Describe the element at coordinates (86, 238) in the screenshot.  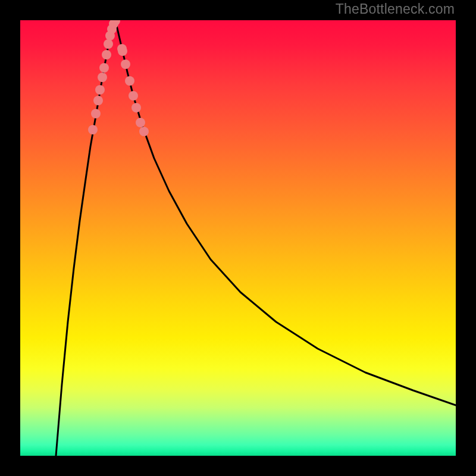
I see `series-left-curve` at that location.